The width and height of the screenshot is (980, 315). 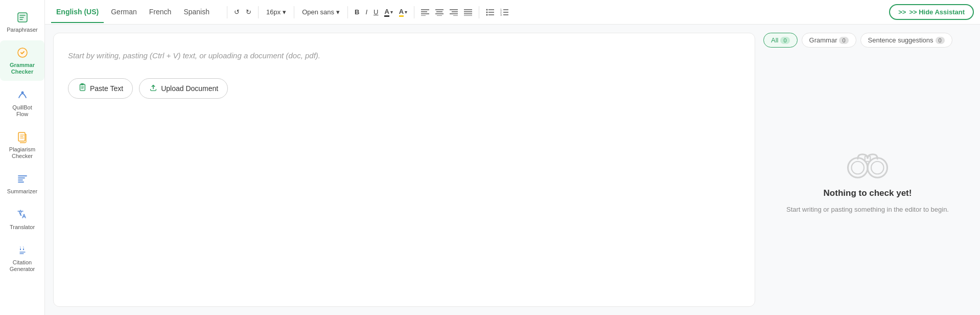 What do you see at coordinates (366, 12) in the screenshot?
I see `italic-button: I` at bounding box center [366, 12].